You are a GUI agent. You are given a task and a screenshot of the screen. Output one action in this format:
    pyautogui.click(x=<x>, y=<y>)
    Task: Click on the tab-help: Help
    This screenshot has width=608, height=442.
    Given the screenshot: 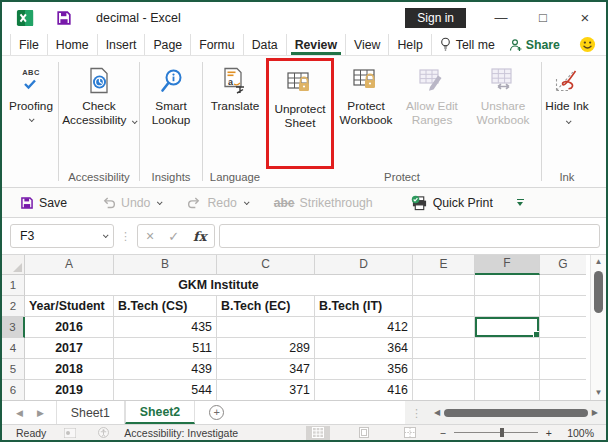 What is the action you would take?
    pyautogui.click(x=410, y=44)
    